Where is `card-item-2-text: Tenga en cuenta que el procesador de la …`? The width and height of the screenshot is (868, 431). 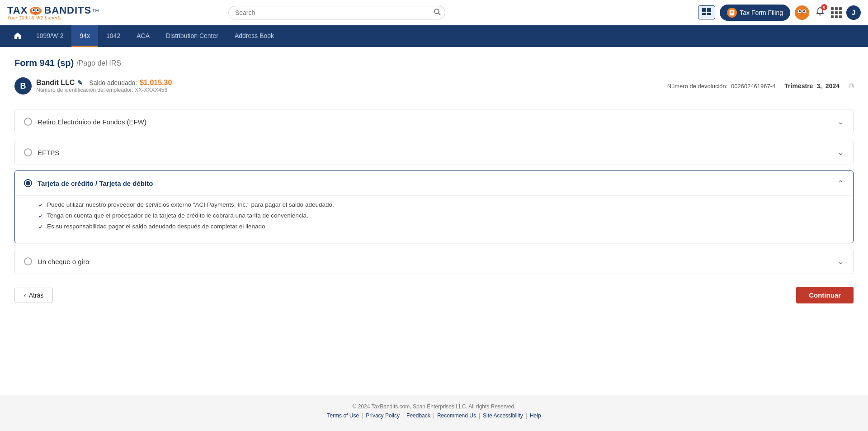
card-item-2-text: Tenga en cuenta que el procesador de la … is located at coordinates (178, 215).